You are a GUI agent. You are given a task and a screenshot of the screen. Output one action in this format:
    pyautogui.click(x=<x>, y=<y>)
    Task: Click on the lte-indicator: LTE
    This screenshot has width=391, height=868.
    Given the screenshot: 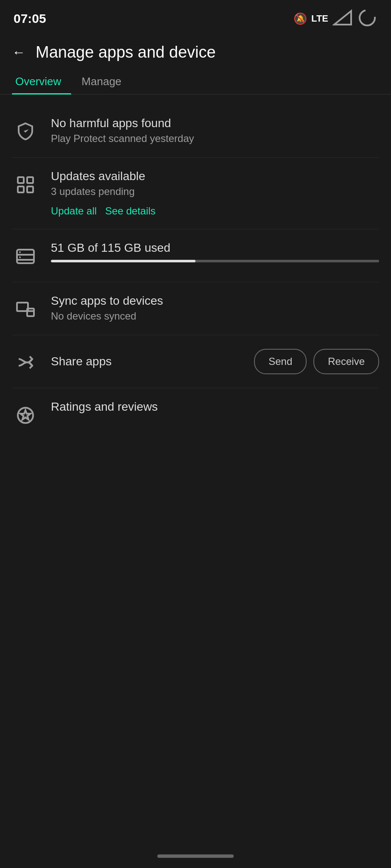 What is the action you would take?
    pyautogui.click(x=320, y=19)
    